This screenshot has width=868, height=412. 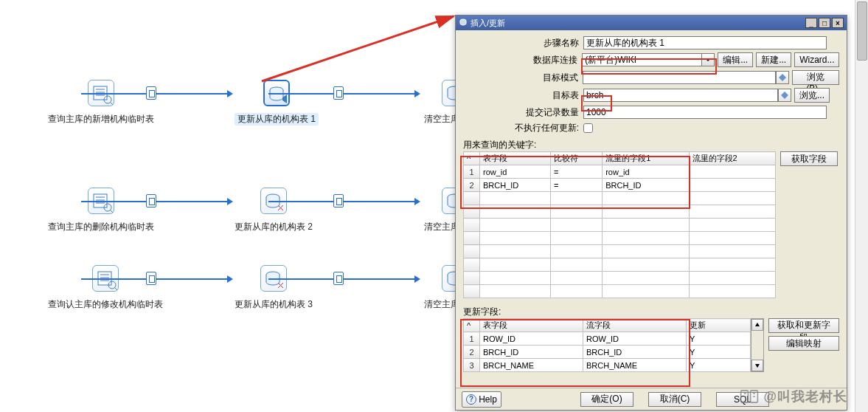 What do you see at coordinates (651, 145) in the screenshot?
I see `label-key-section: 用来查询的关键字:` at bounding box center [651, 145].